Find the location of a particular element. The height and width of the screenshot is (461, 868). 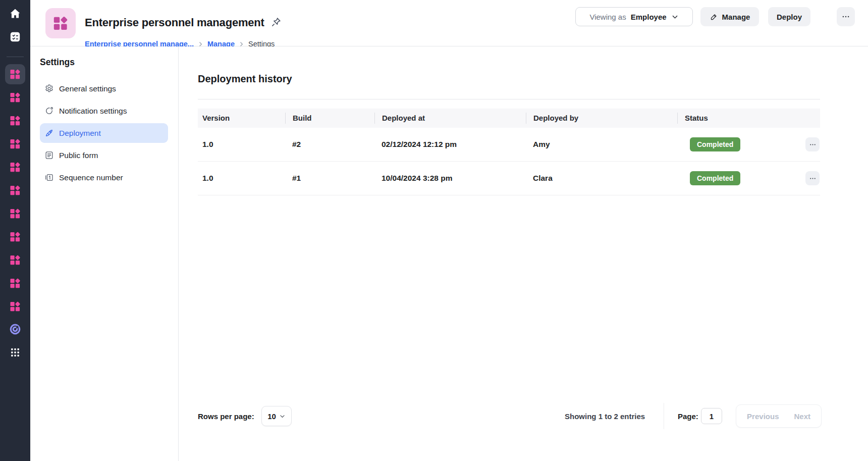

next-page-button: Next is located at coordinates (802, 416).